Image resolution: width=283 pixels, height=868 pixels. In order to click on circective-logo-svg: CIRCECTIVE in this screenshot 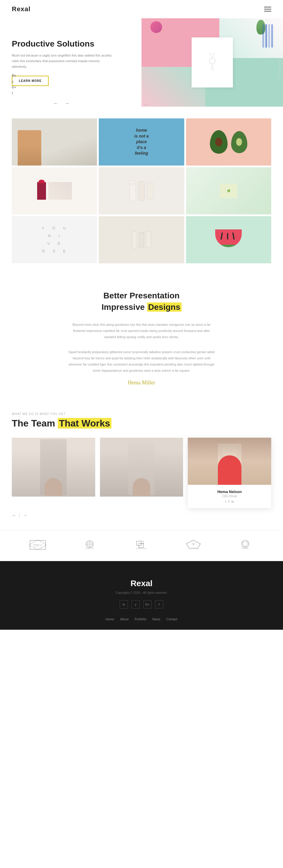, I will do `click(90, 545)`.